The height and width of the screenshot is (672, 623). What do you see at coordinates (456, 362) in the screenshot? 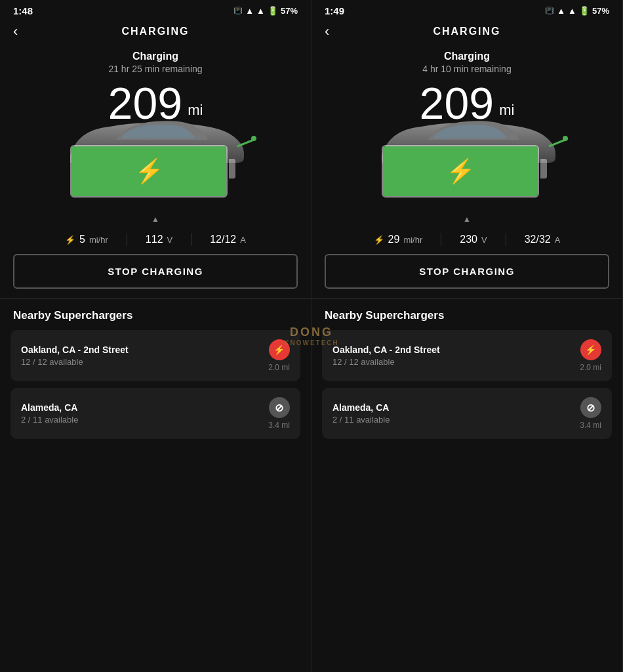
I see `supercharger-availability-0: 12 / 12 available` at bounding box center [456, 362].